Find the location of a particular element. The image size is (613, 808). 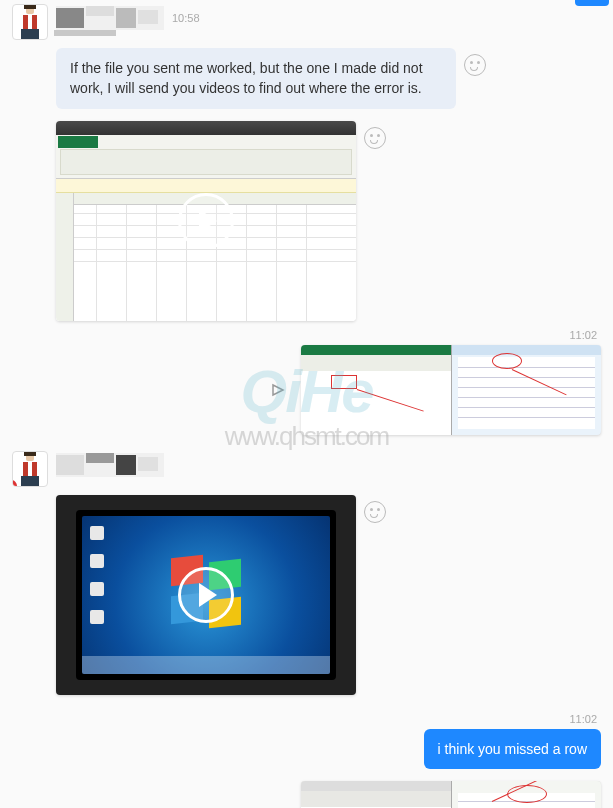

sender-bar: 10:58 is located at coordinates (128, 18).